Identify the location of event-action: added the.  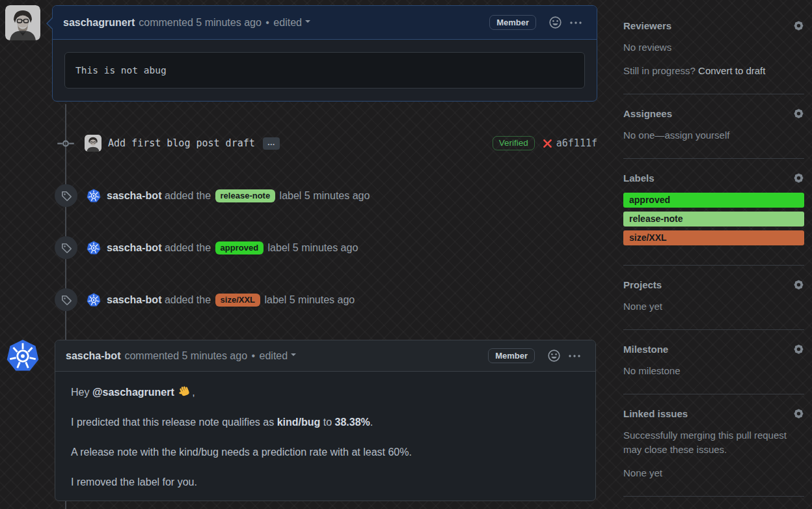
(187, 247).